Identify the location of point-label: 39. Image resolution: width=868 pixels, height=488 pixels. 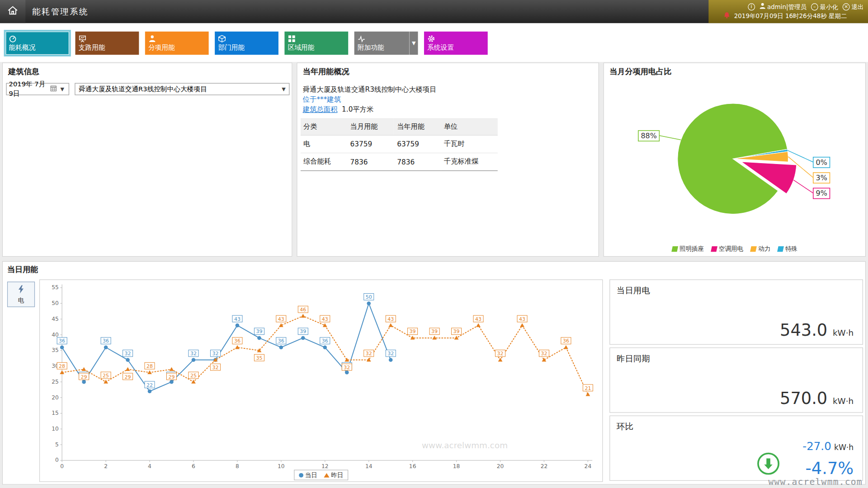
(434, 332).